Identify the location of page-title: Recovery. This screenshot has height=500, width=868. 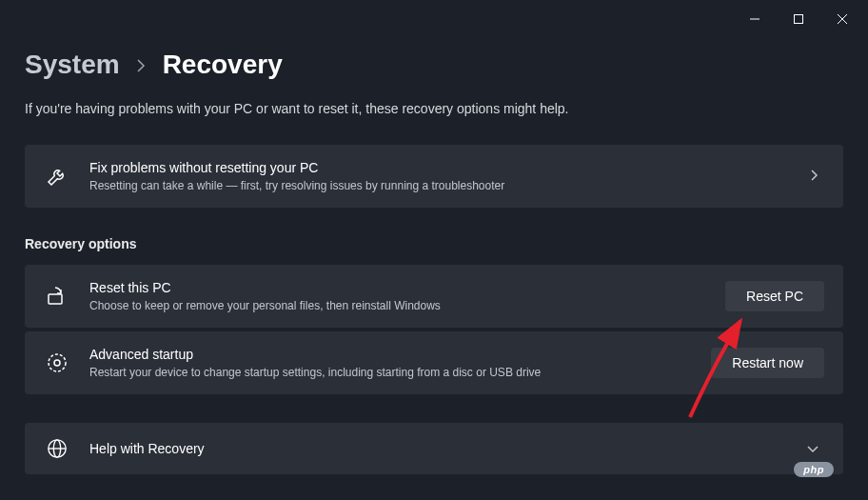
(223, 65).